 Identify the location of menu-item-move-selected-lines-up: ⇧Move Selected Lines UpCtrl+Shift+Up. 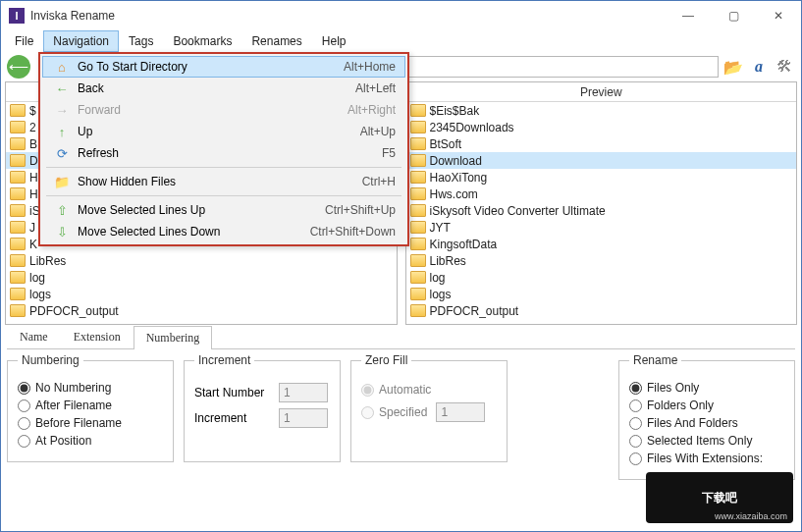
(224, 210).